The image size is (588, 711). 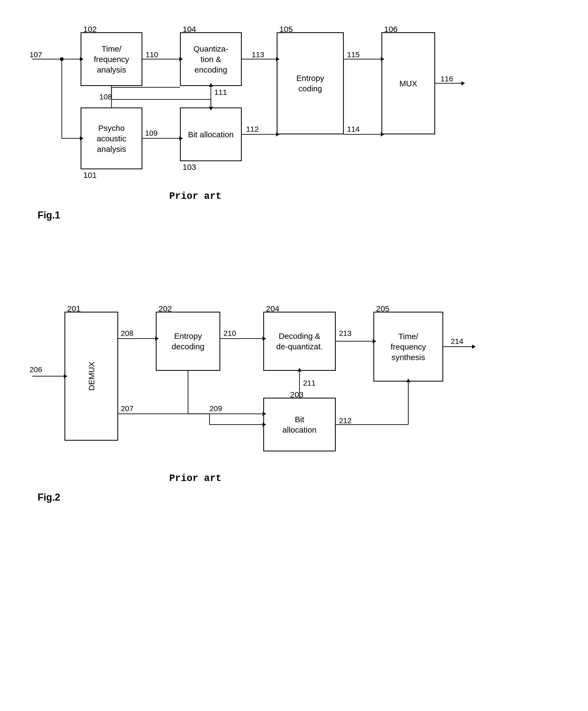 I want to click on wire2-206: 206, so click(x=36, y=370).